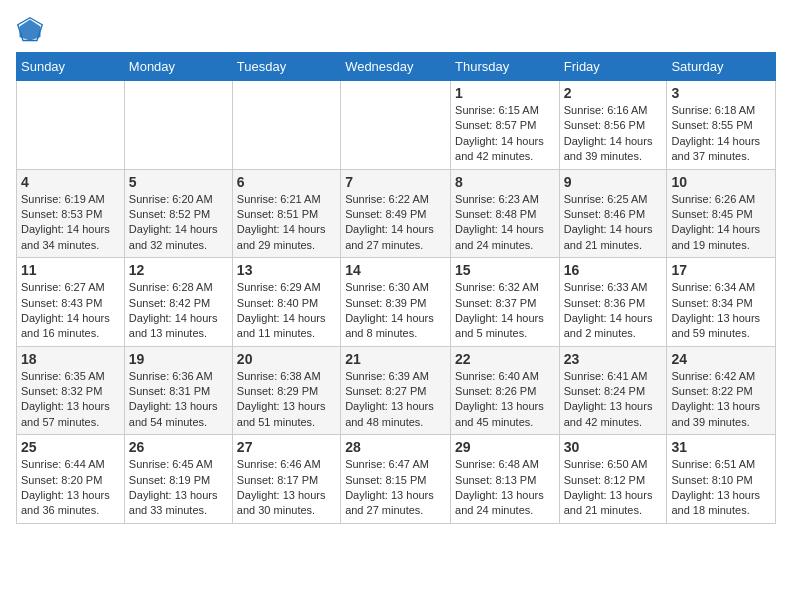 The image size is (792, 612). Describe the element at coordinates (506, 67) in the screenshot. I see `header-cell-thursday: Thursday` at that location.